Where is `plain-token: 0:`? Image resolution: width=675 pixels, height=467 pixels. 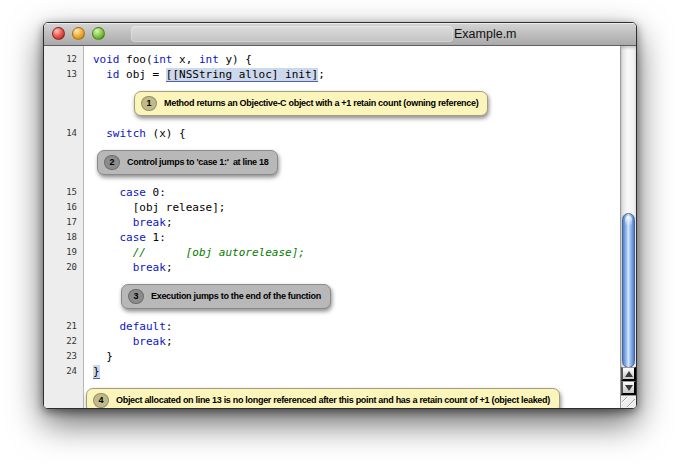
plain-token: 0: is located at coordinates (156, 192).